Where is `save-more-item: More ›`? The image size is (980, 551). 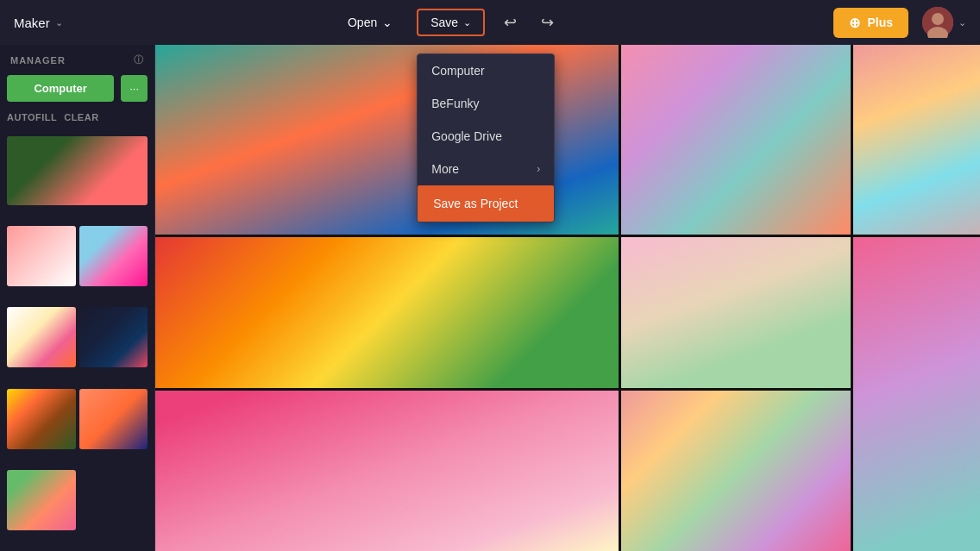 save-more-item: More › is located at coordinates (486, 169).